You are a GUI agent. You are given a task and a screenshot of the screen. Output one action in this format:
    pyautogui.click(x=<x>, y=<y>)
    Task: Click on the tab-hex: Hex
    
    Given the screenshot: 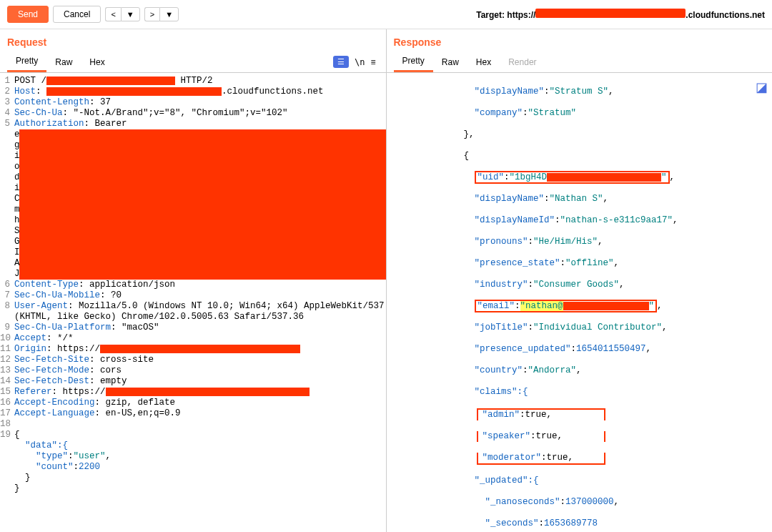 What is the action you would take?
    pyautogui.click(x=97, y=62)
    